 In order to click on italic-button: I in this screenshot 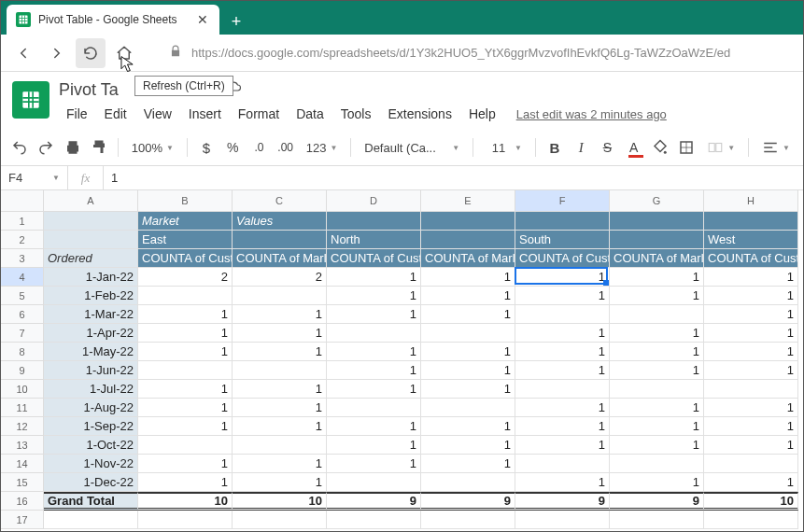, I will do `click(581, 147)`.